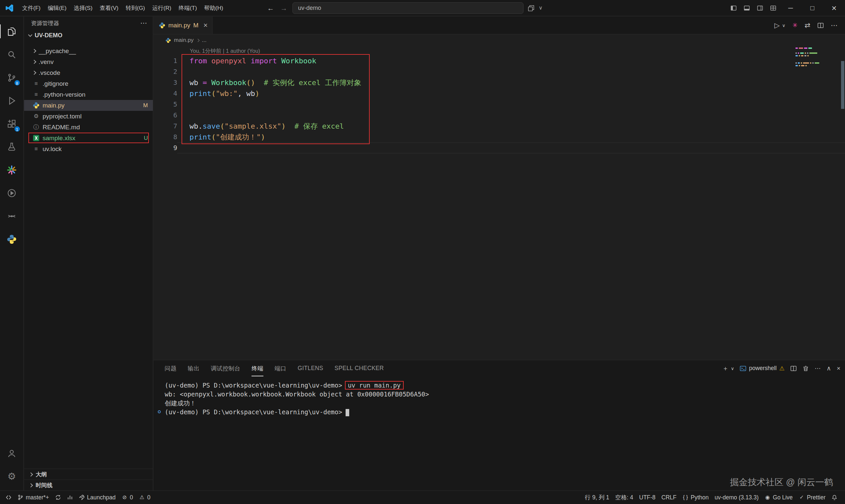 Image resolution: width=845 pixels, height=504 pixels. Describe the element at coordinates (597, 497) in the screenshot. I see `status-cursor-position: 行 9, 列 1` at that location.